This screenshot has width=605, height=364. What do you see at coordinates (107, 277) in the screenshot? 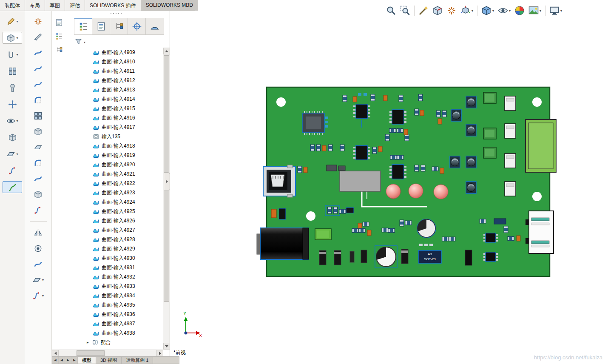
I see `feature-tree-item: 曲面-输入4932` at bounding box center [107, 277].